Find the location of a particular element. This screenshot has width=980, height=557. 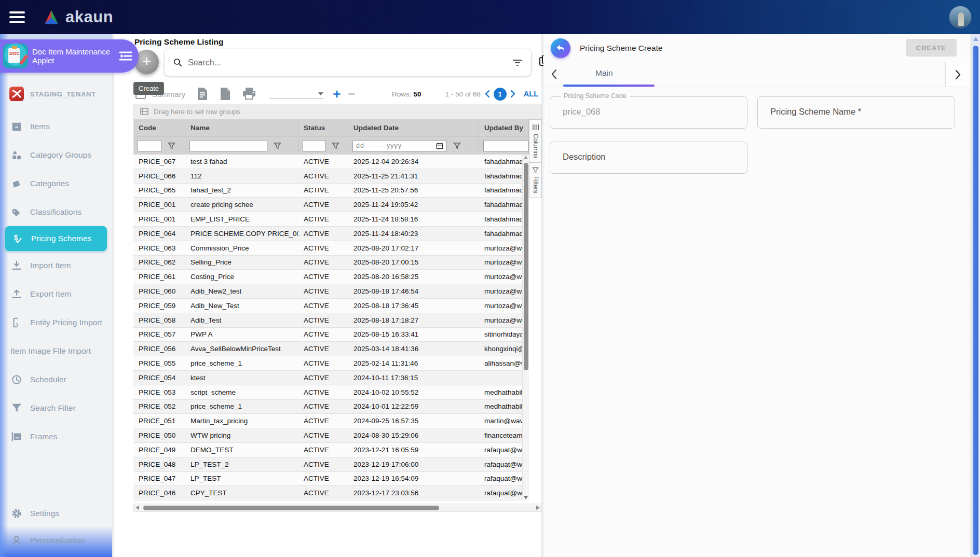

table-row: PRICE_047 LP_TEST ACTIVE 2023-12-19 16:5… is located at coordinates (331, 479).